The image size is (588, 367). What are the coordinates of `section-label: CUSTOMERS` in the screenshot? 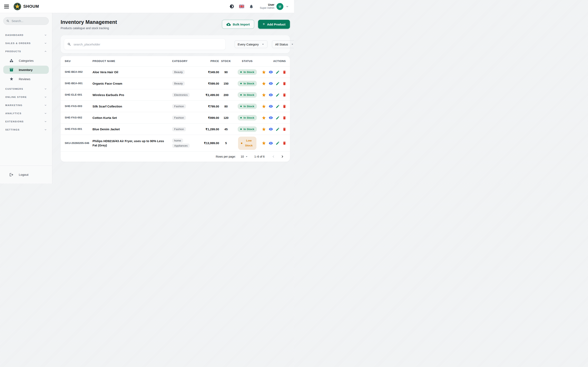 It's located at (14, 89).